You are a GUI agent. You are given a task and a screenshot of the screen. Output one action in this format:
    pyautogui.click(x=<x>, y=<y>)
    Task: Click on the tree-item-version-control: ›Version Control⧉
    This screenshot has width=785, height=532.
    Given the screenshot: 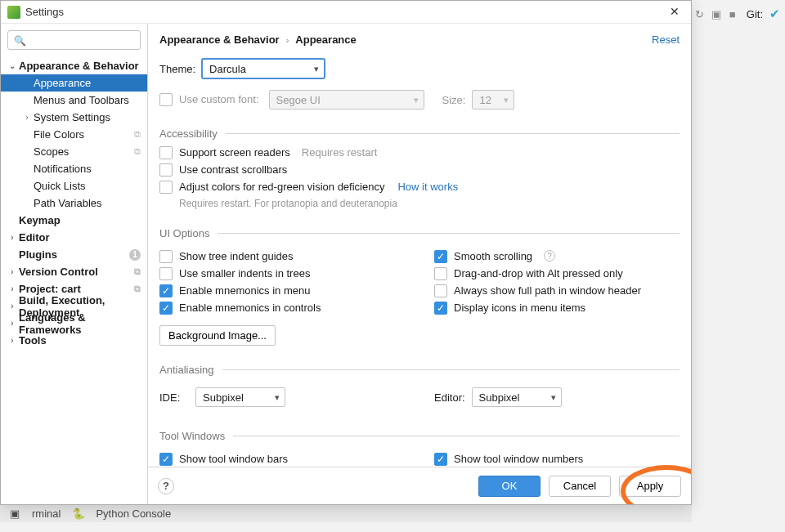 What is the action you would take?
    pyautogui.click(x=74, y=271)
    